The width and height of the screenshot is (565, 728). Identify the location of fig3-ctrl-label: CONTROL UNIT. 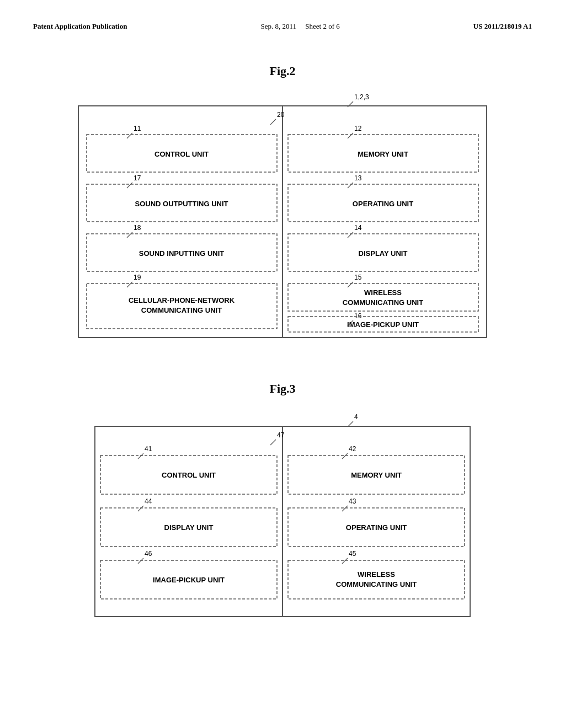
(189, 475).